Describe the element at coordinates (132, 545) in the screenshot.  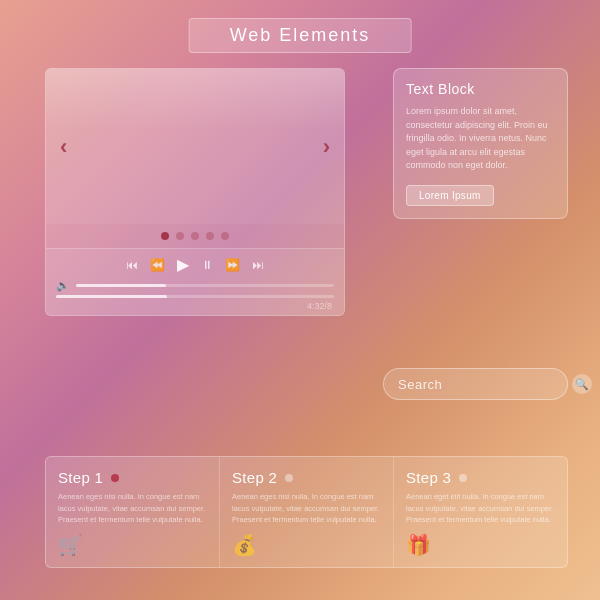
I see `step-1-icon: 🛒` at that location.